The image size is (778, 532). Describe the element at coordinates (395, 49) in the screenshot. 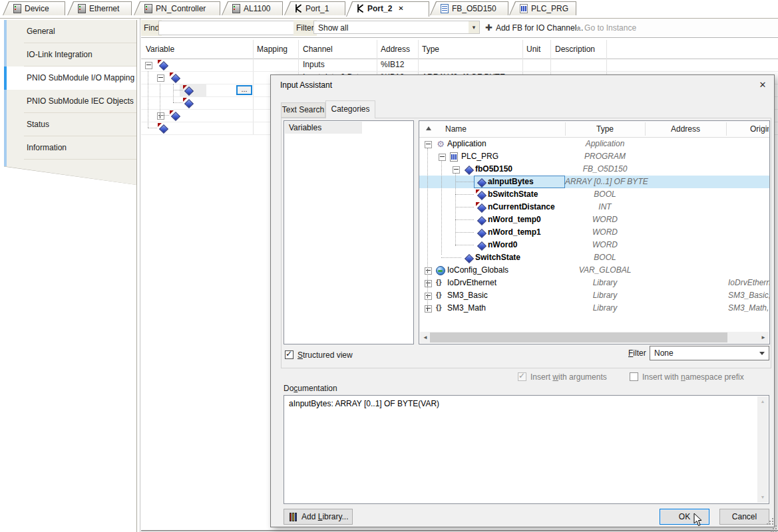

I see `io-column-header-address: Address` at that location.